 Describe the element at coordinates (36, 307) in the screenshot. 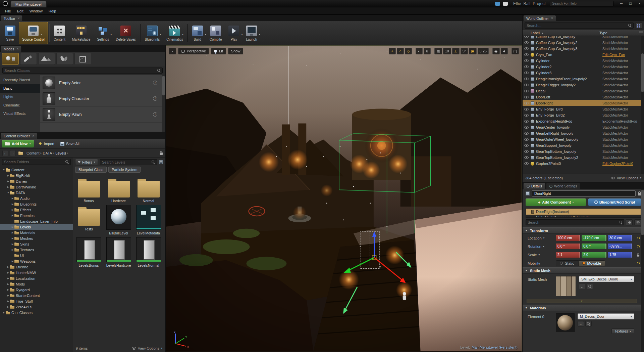

I see `folder-zeroax1s: ▶ ZeroAx1s` at that location.